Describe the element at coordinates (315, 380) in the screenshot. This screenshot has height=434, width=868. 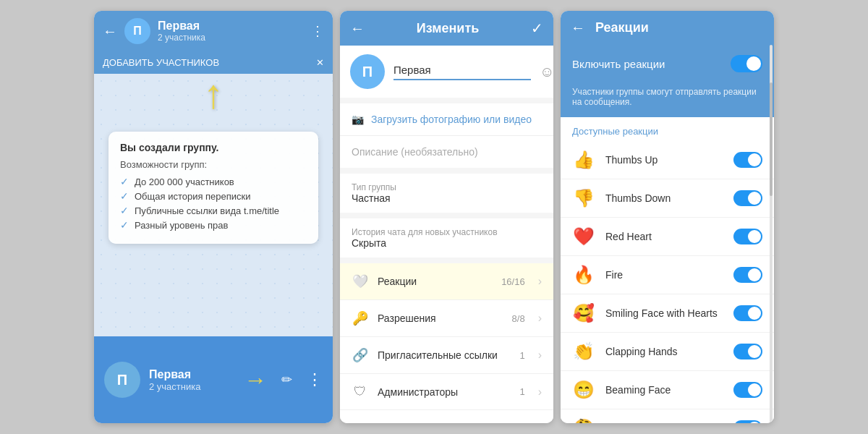
I see `more-icon-bottom: ⋮` at that location.